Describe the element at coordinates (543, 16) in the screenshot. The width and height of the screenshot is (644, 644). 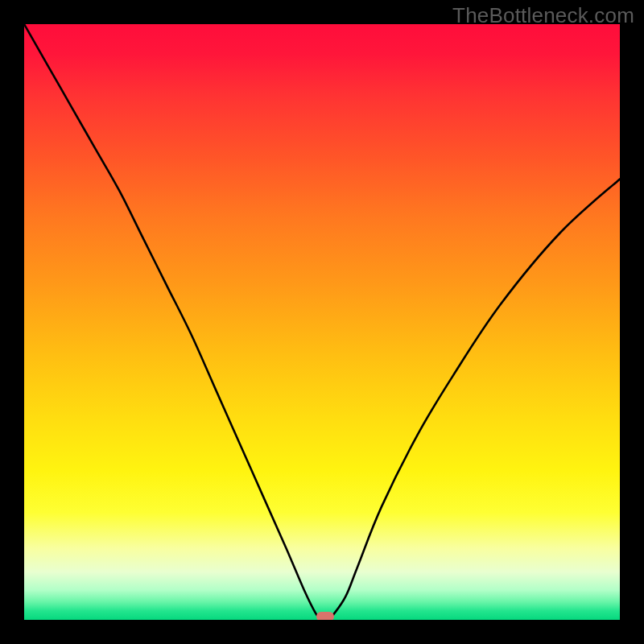
I see `watermark-label: TheBottleneck.com` at that location.